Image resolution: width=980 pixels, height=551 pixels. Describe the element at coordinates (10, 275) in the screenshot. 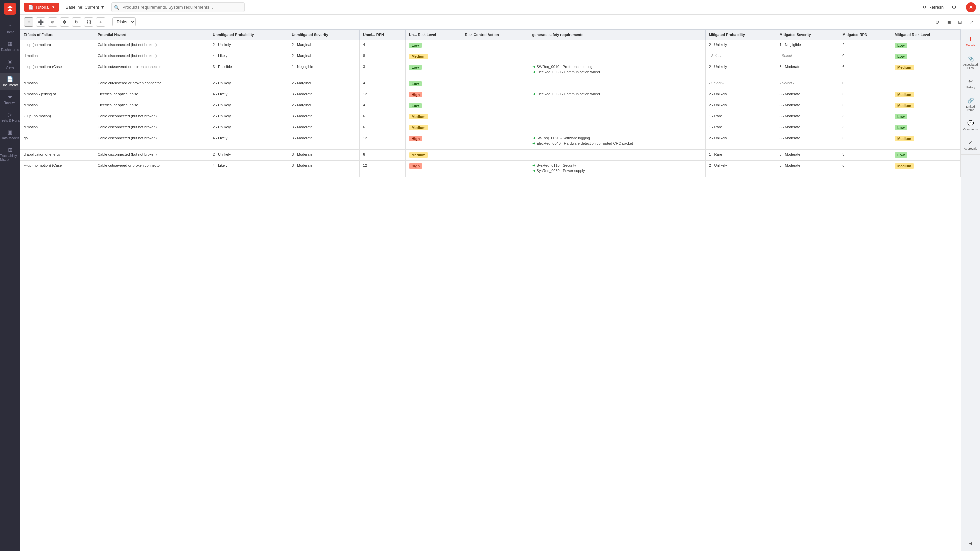

I see `left-sidebar: ⌂ Home ▦ Dashboards ◉ Views 📄 Documents …` at that location.